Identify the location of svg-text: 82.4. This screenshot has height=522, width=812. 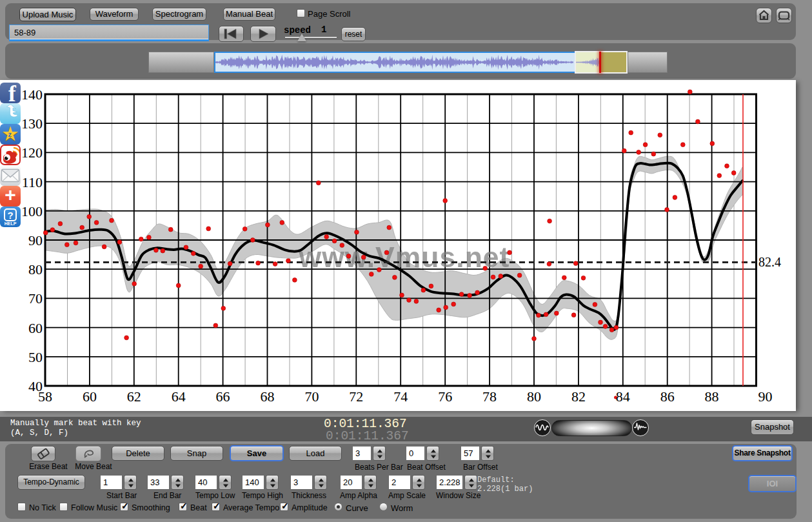
(770, 262).